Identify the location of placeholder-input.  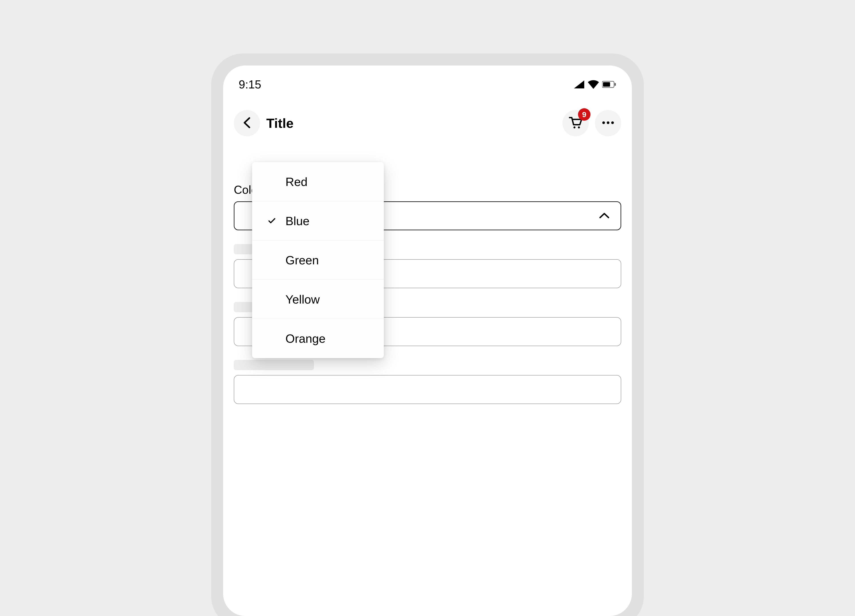
(428, 390).